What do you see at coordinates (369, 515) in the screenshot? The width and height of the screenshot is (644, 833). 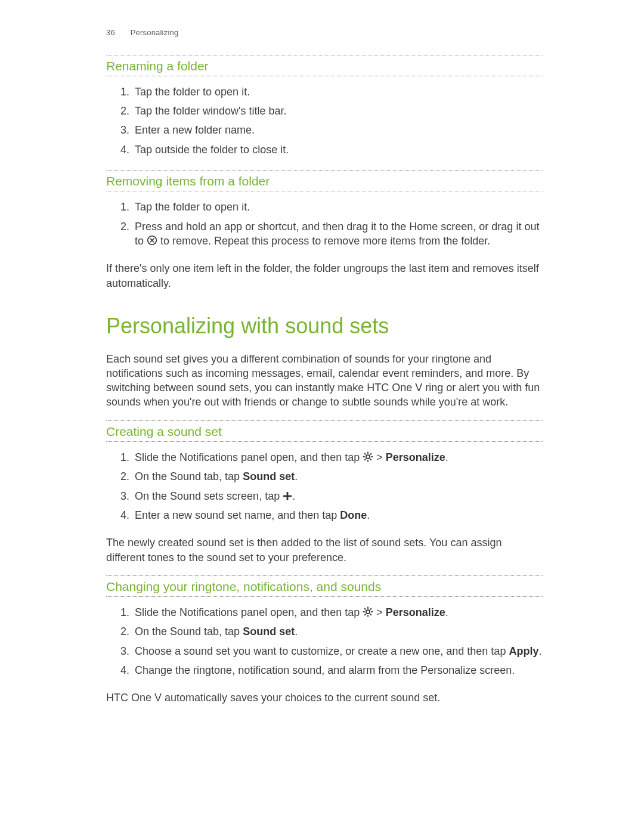 I see `creating-step-4b: .` at bounding box center [369, 515].